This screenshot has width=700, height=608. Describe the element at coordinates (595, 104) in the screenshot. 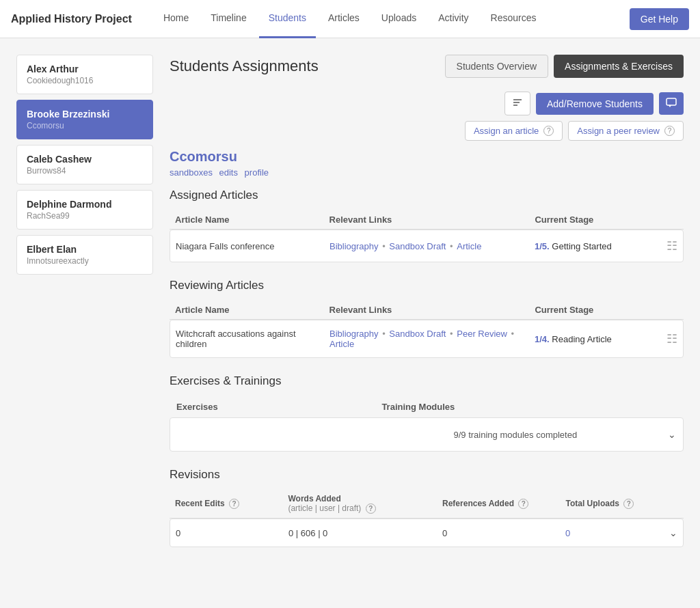

I see `add-remove-students-button: Add/Remove Students` at that location.